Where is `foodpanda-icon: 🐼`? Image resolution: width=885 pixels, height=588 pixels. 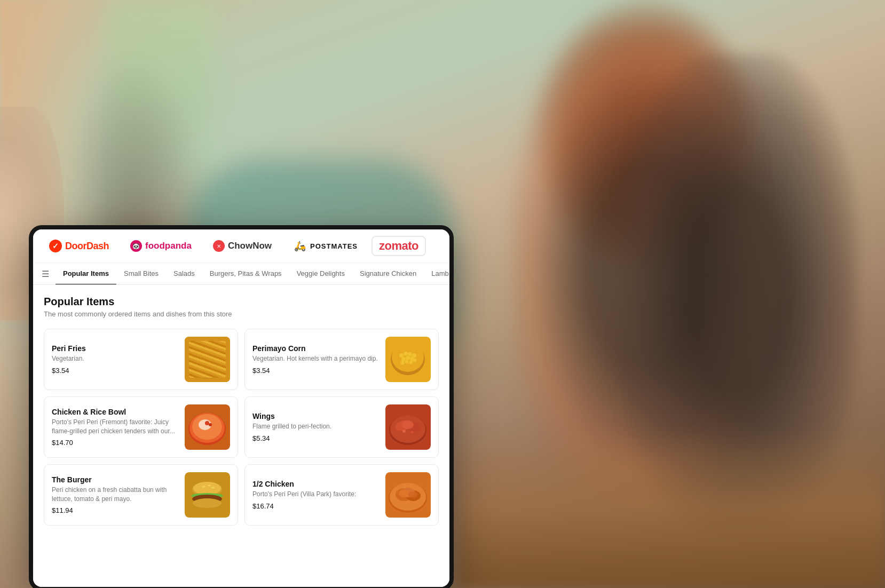
foodpanda-icon: 🐼 is located at coordinates (136, 246).